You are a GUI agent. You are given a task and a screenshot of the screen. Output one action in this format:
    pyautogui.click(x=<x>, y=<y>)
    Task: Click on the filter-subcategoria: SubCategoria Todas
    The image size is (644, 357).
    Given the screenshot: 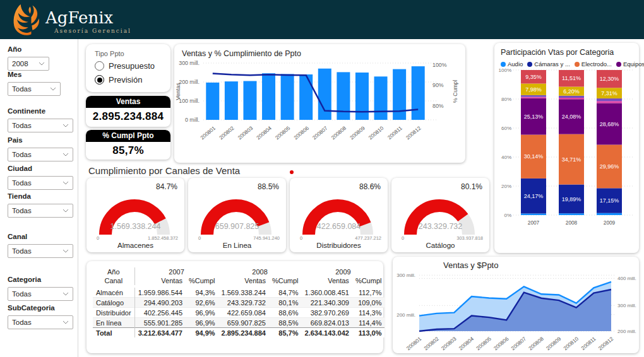 What is the action you would take?
    pyautogui.click(x=40, y=317)
    